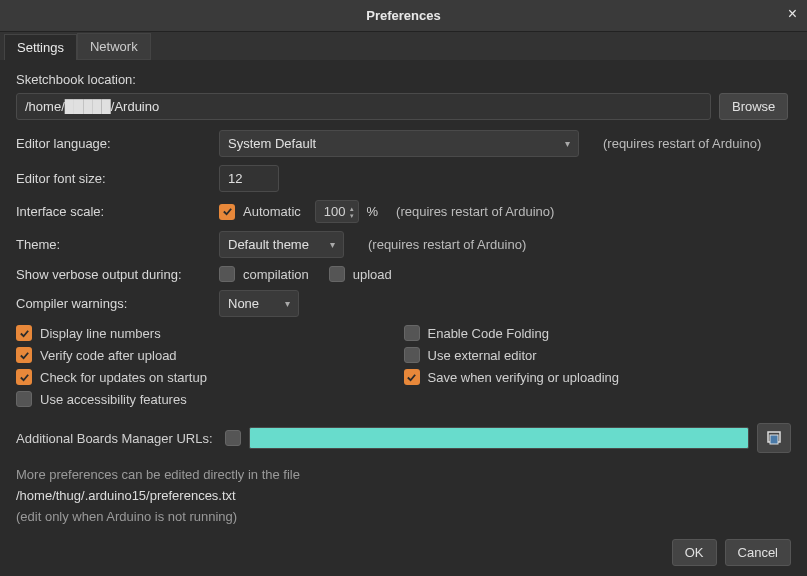 The image size is (807, 576). I want to click on dialog-button-bar: OK Cancel, so click(732, 552).